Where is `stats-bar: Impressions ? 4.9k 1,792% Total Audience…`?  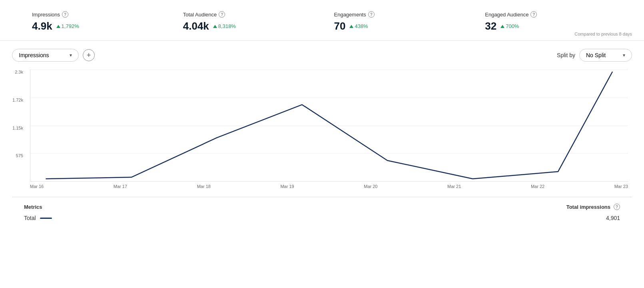 stats-bar: Impressions ? 4.9k 1,792% Total Audience… is located at coordinates (322, 20).